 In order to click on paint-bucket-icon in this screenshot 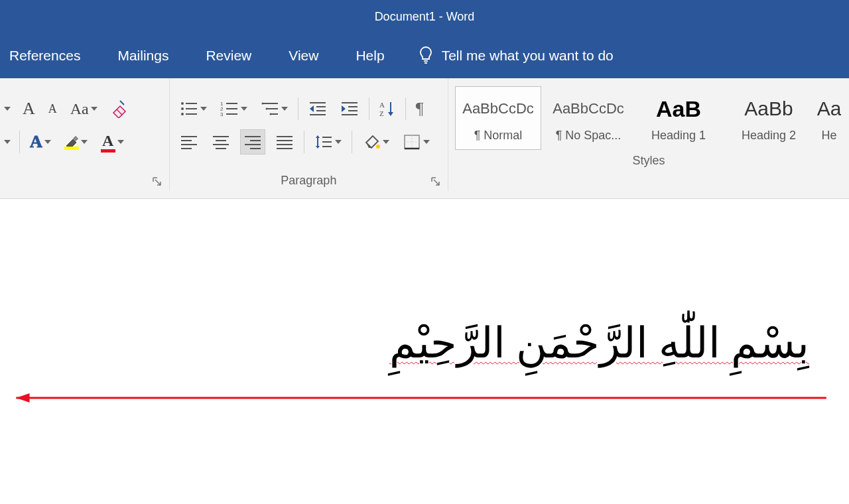, I will do `click(371, 142)`.